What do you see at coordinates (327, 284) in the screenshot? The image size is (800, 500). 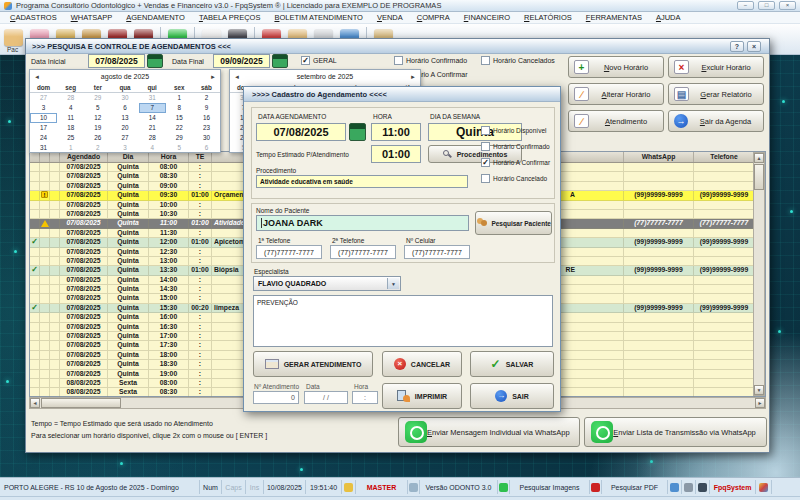 I see `especialista-select: FLAVIO QUADRADO ▼` at bounding box center [327, 284].